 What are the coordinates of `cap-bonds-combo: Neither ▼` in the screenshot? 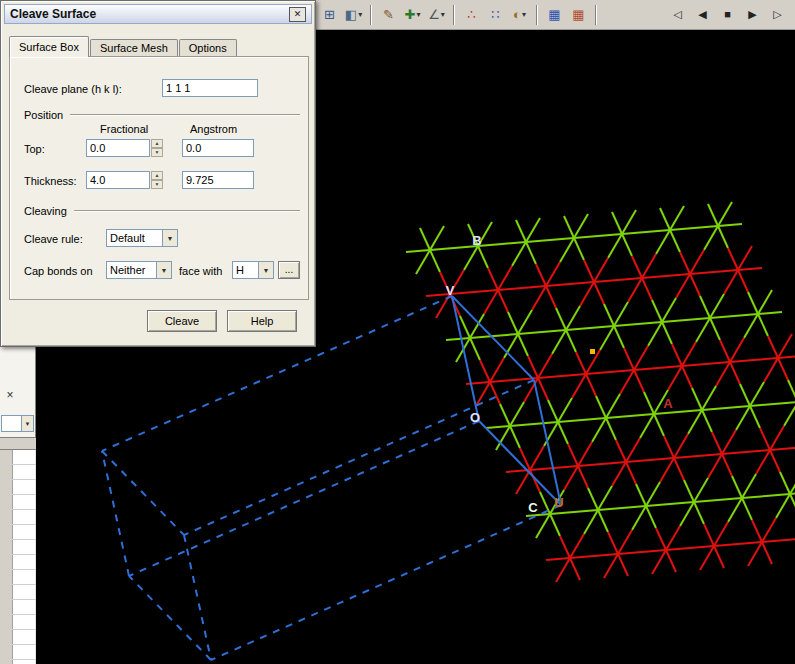 It's located at (139, 270).